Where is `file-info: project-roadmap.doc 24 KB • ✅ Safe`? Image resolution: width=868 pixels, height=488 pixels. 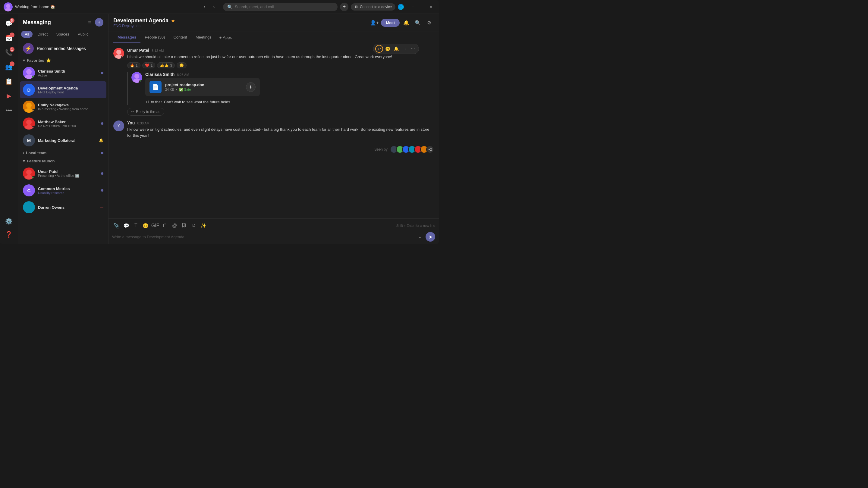
file-info: project-roadmap.doc 24 KB • ✅ Safe is located at coordinates (204, 87).